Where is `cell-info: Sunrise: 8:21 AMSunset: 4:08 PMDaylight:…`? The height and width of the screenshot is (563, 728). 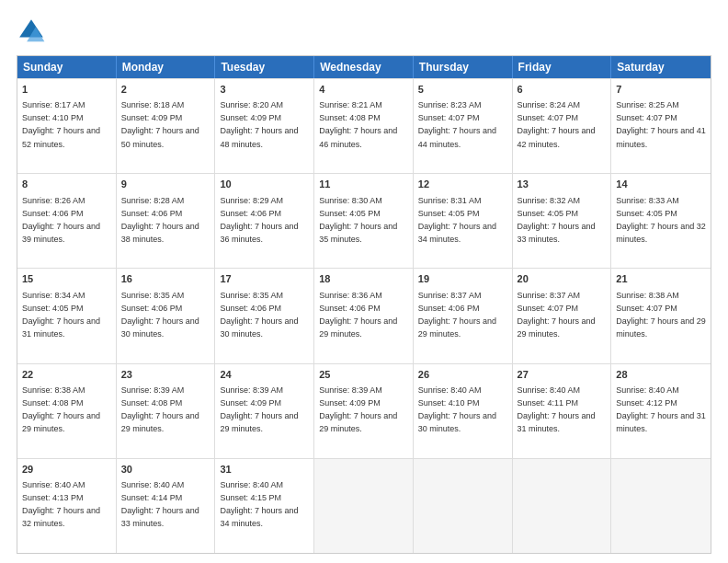
cell-info: Sunrise: 8:21 AMSunset: 4:08 PMDaylight:… is located at coordinates (358, 124).